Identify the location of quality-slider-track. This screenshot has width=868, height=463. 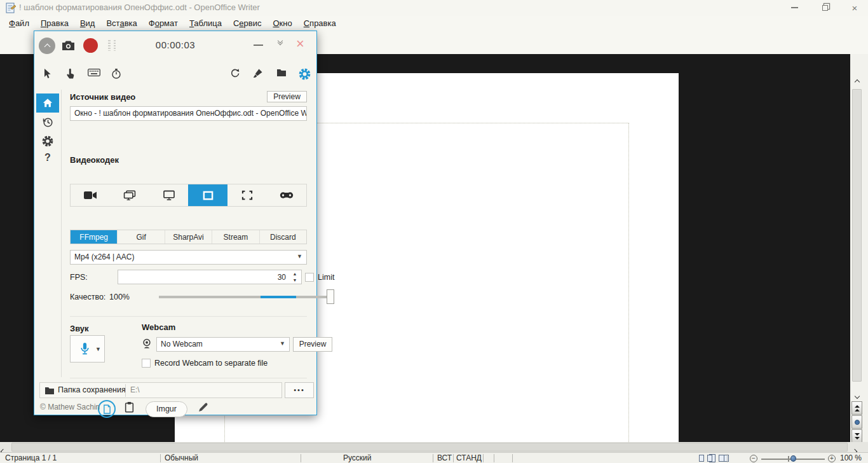
(247, 297).